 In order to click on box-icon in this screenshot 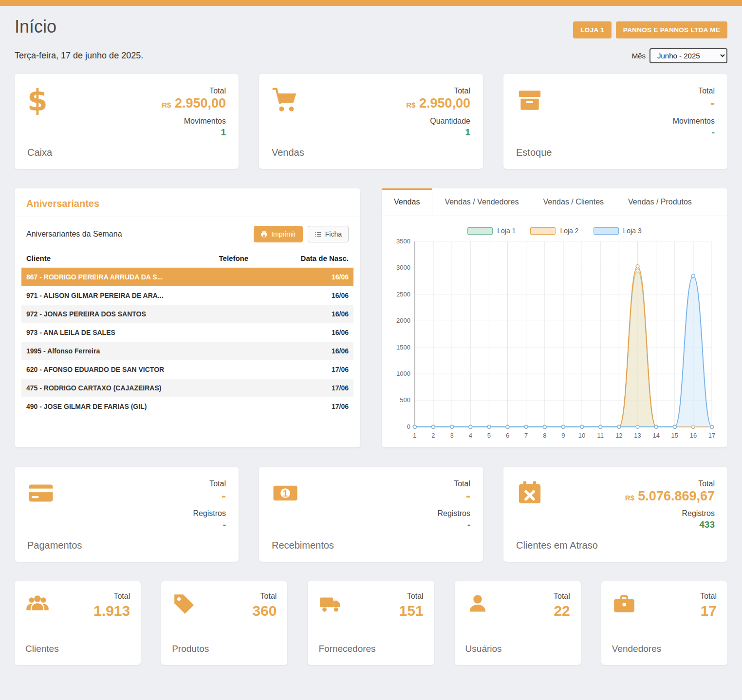, I will do `click(530, 100)`.